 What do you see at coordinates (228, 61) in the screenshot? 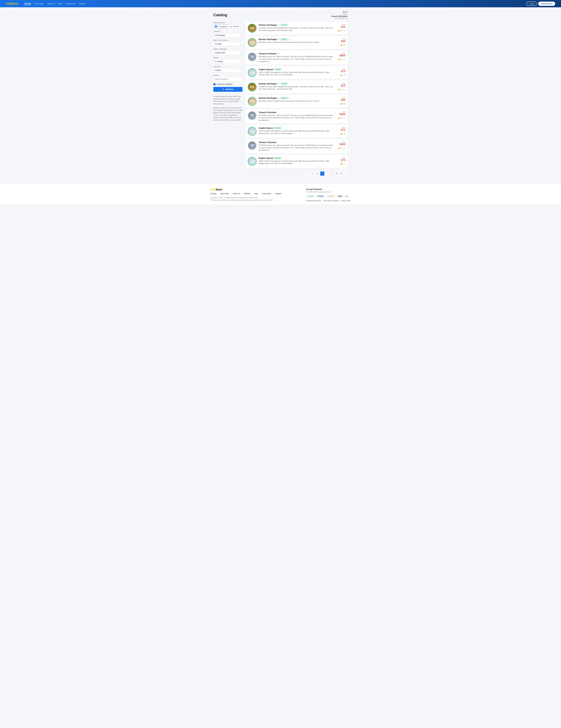
I see `rating-select: 0+ ratings` at bounding box center [228, 61].